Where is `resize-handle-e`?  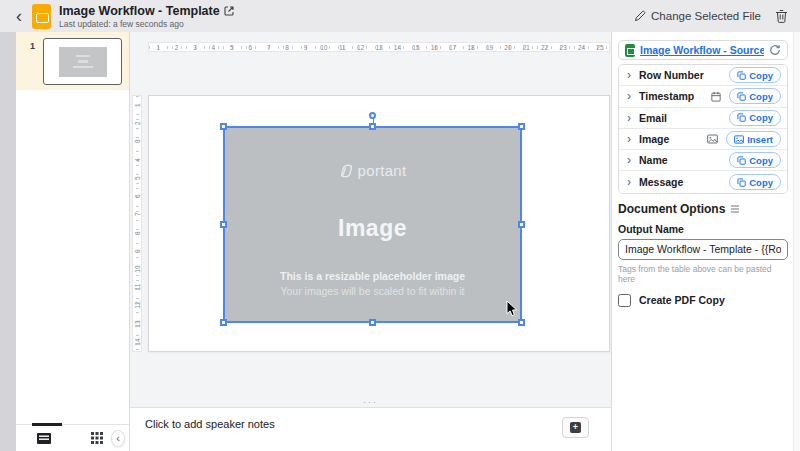
resize-handle-e is located at coordinates (522, 224).